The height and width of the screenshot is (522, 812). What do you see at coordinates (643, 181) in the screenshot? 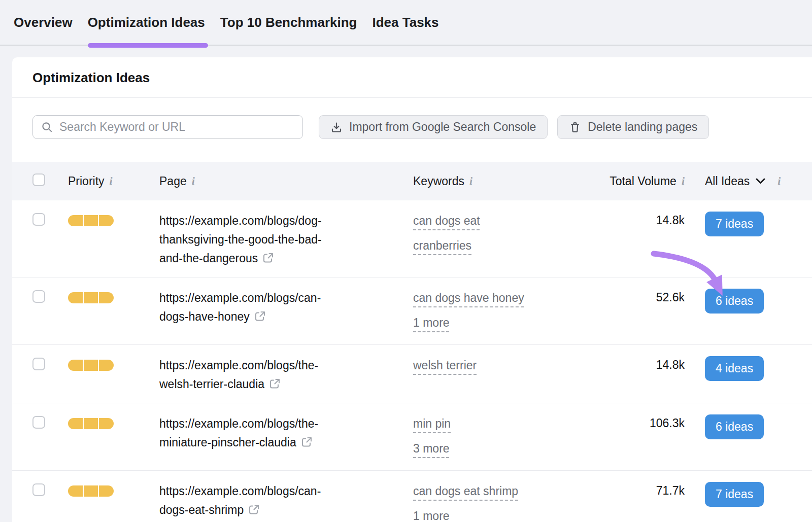
I see `column-total-volume: Total Volume` at bounding box center [643, 181].